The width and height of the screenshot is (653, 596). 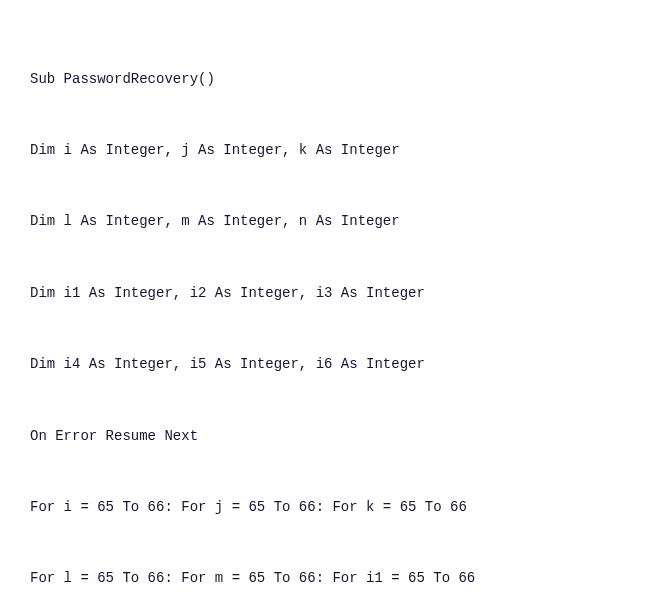 I want to click on code-line: Dim i4 As Integer, i5 As Integer, i6 As …, so click(x=326, y=365).